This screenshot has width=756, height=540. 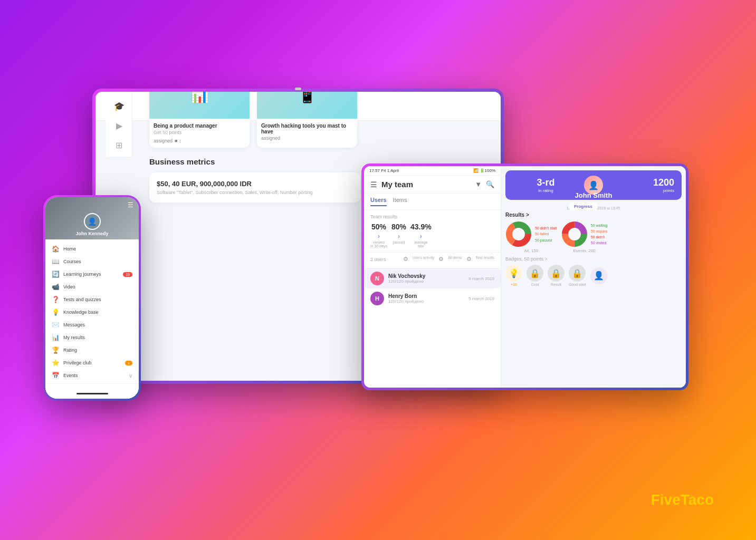 I want to click on user-name-2: Henry Born, so click(x=426, y=296).